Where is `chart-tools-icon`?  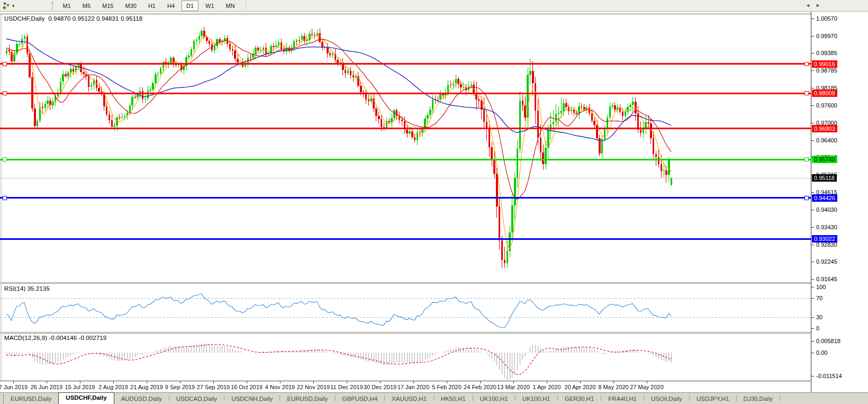 chart-tools-icon is located at coordinates (6, 6).